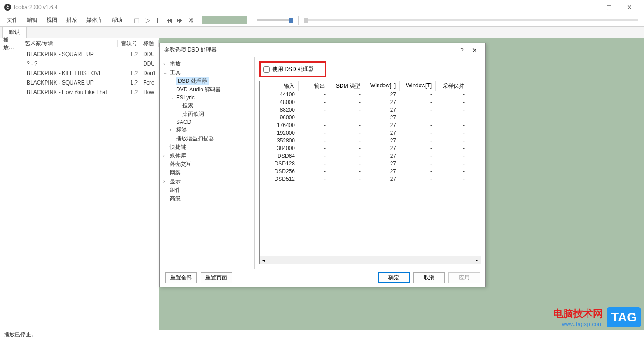  Describe the element at coordinates (370, 141) in the screenshot. I see `dsd-row: 352800--27--` at that location.